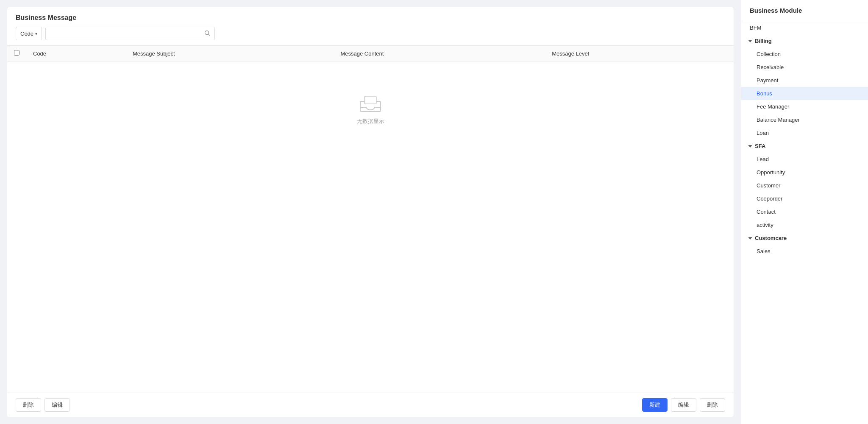 The image size is (868, 424). What do you see at coordinates (370, 404) in the screenshot?
I see `footer-bar: 删除 编辑 新建 编辑 删除` at bounding box center [370, 404].